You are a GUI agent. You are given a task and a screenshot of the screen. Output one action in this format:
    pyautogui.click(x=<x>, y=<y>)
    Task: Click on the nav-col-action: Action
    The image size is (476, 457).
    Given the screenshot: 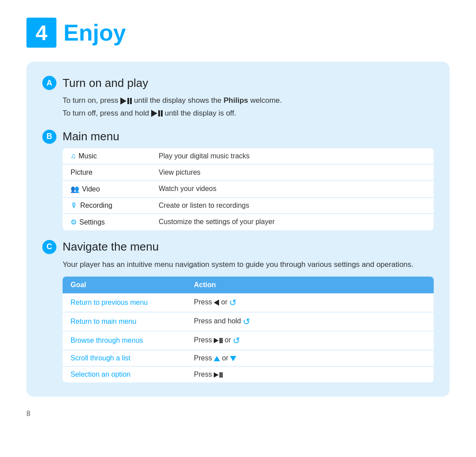 What is the action you would take?
    pyautogui.click(x=310, y=285)
    